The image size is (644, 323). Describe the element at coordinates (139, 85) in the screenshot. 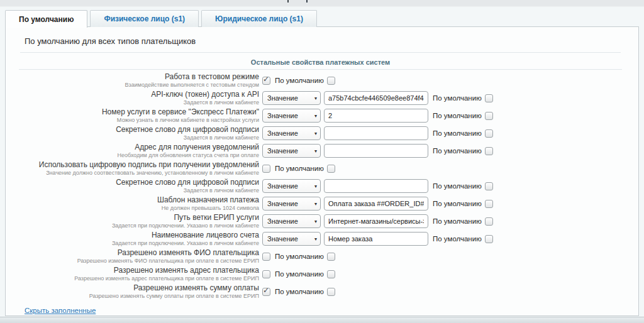

I see `field-sublabel: Взаимодействие выполняется с тестовым ст…` at that location.